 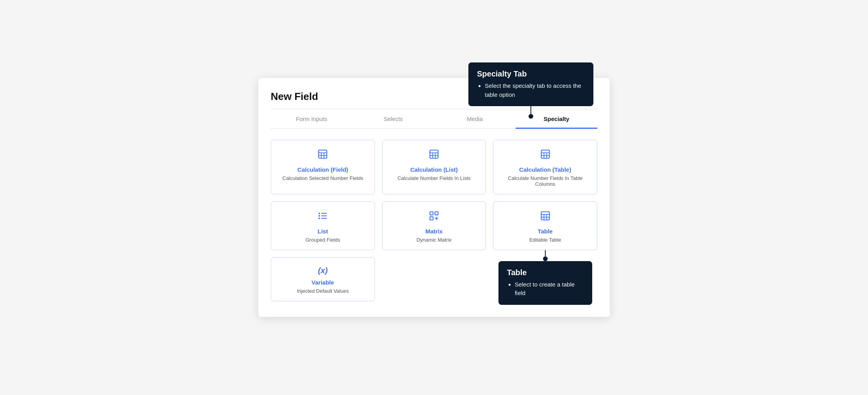 What do you see at coordinates (323, 240) in the screenshot?
I see `list-desc: Grouped Fields` at bounding box center [323, 240].